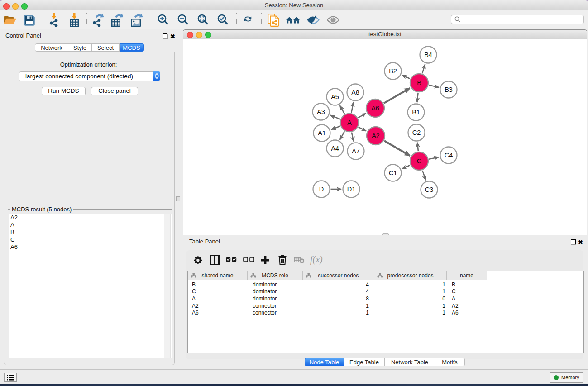 Image resolution: width=588 pixels, height=386 pixels. Describe the element at coordinates (322, 133) in the screenshot. I see `svg-text: A1` at that location.